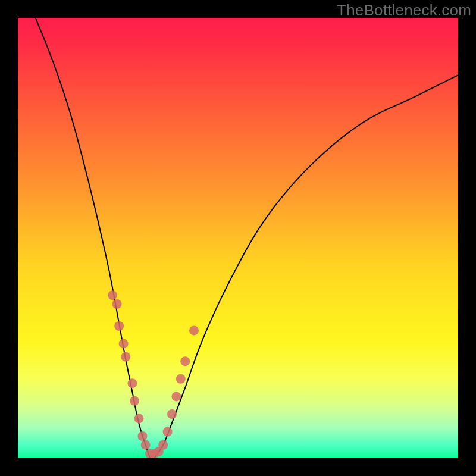 The image size is (476, 476). Describe the element at coordinates (404, 11) in the screenshot. I see `watermark-text: TheBottleneck.com` at that location.